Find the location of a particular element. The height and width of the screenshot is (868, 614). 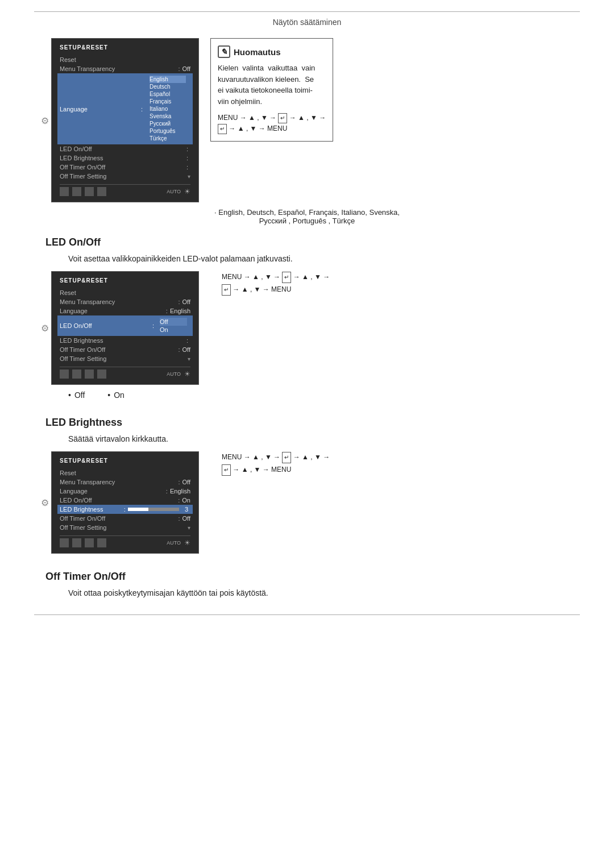

language-osd-wrapper: ⚙ SETUP&RESET Reset Menu Transparency : … is located at coordinates (125, 121).